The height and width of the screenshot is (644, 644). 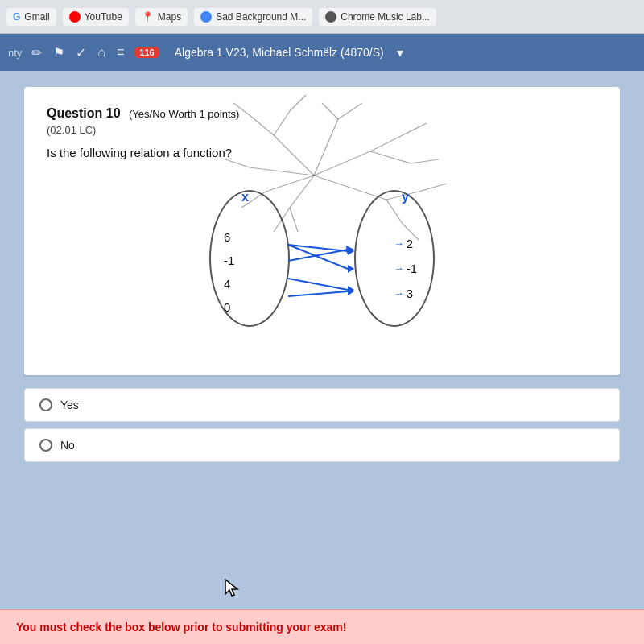 I want to click on tab-maps: 📍 Maps, so click(x=161, y=17).